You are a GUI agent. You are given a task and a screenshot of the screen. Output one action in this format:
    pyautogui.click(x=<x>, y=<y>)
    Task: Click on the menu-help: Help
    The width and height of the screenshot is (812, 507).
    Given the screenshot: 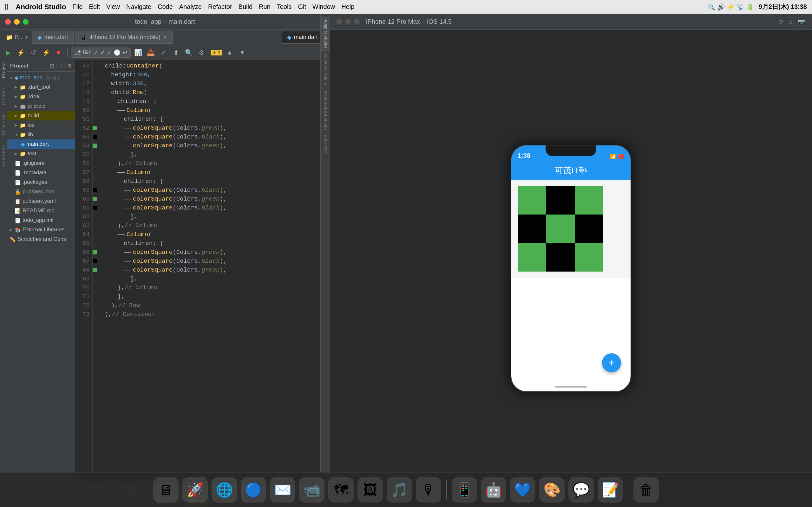 What is the action you would take?
    pyautogui.click(x=348, y=7)
    